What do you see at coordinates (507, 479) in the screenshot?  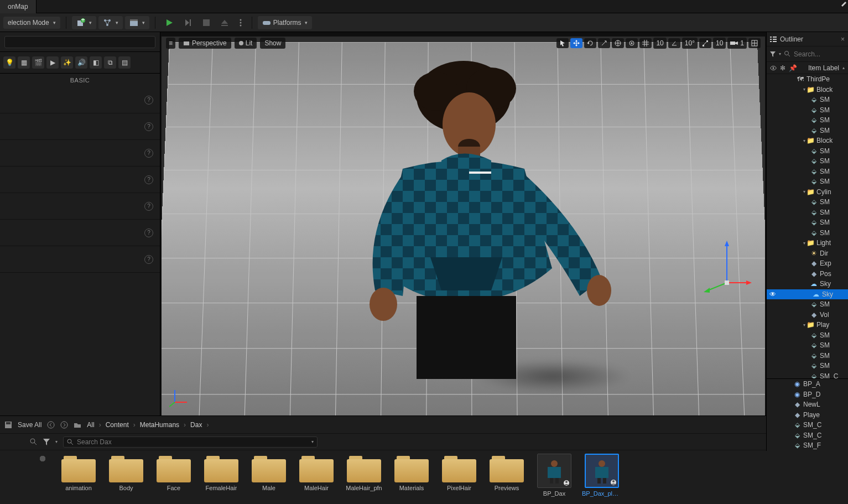 I see `folder-asset: Previews` at bounding box center [507, 479].